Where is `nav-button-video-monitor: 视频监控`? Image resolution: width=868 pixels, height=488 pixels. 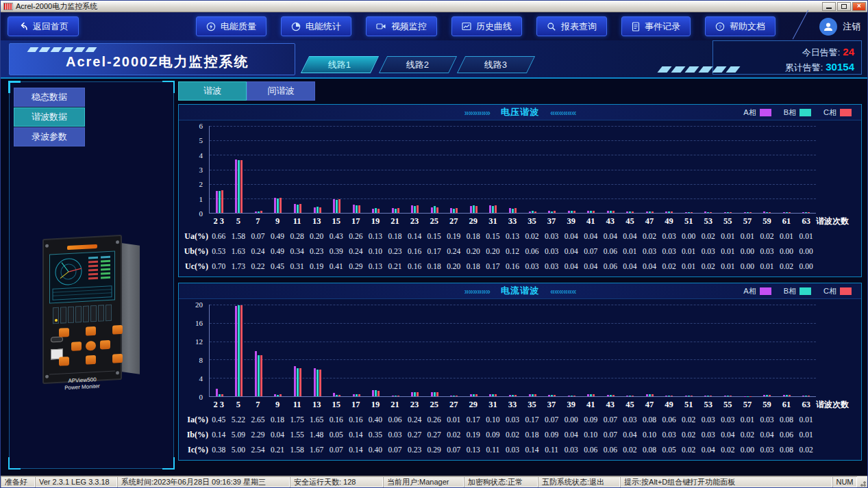 nav-button-video-monitor: 视频监控 is located at coordinates (401, 26).